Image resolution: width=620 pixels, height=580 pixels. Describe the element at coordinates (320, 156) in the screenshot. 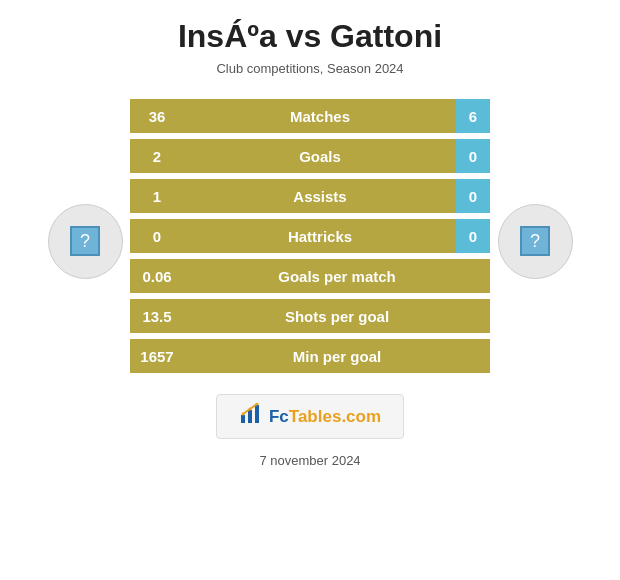

I see `goals-label: Goals` at that location.